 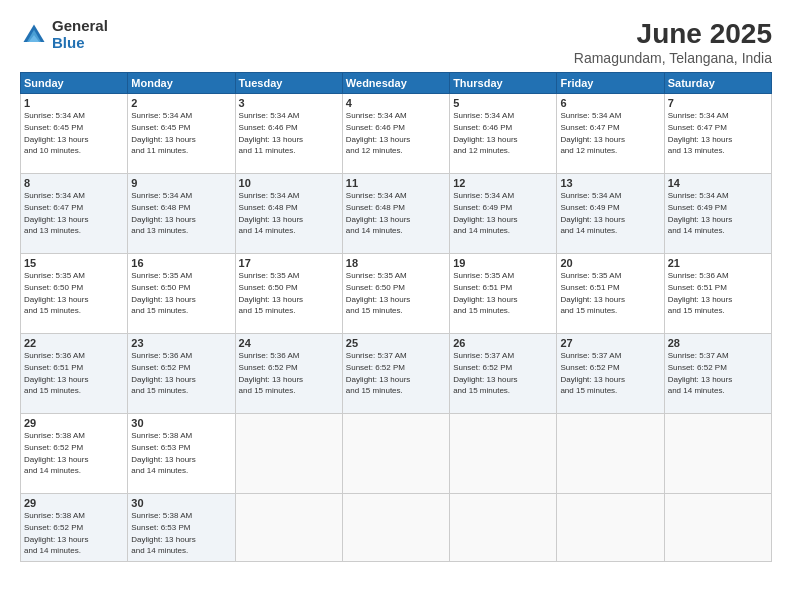 I want to click on table-row: 3Sunrise: 5:34 AM Sunset: 6:46 PM Daylig…, so click(x=288, y=134).